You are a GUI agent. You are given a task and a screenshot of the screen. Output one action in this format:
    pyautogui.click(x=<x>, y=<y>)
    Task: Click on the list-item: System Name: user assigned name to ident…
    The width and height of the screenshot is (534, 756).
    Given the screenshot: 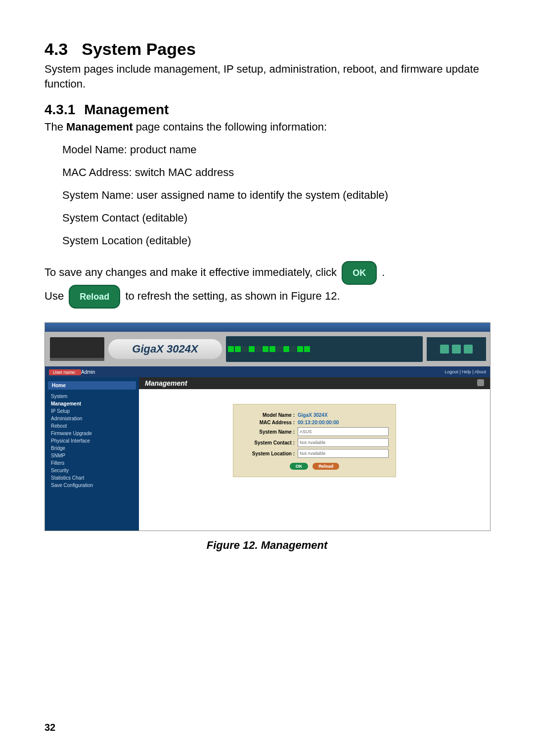 What is the action you would take?
    pyautogui.click(x=276, y=195)
    